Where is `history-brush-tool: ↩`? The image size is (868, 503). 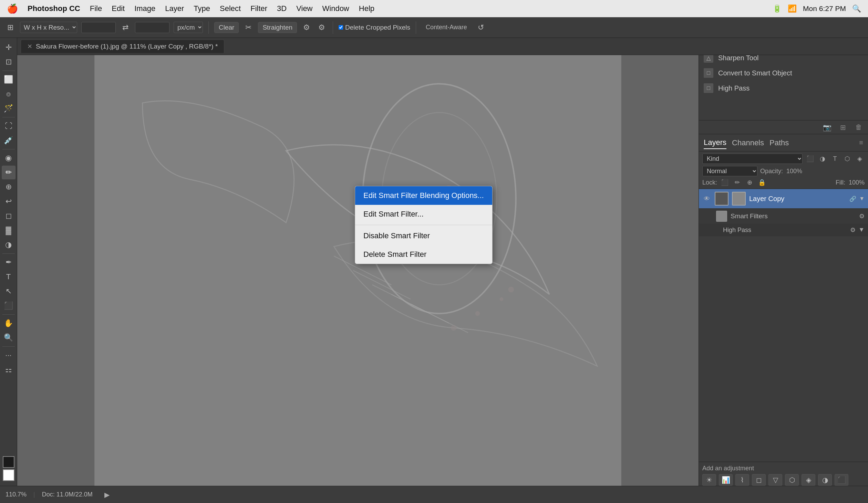 history-brush-tool: ↩ is located at coordinates (9, 201).